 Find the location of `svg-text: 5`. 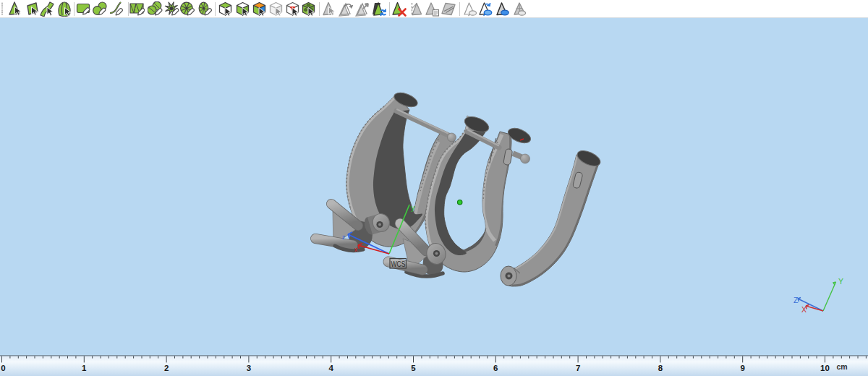

svg-text: 5 is located at coordinates (414, 368).